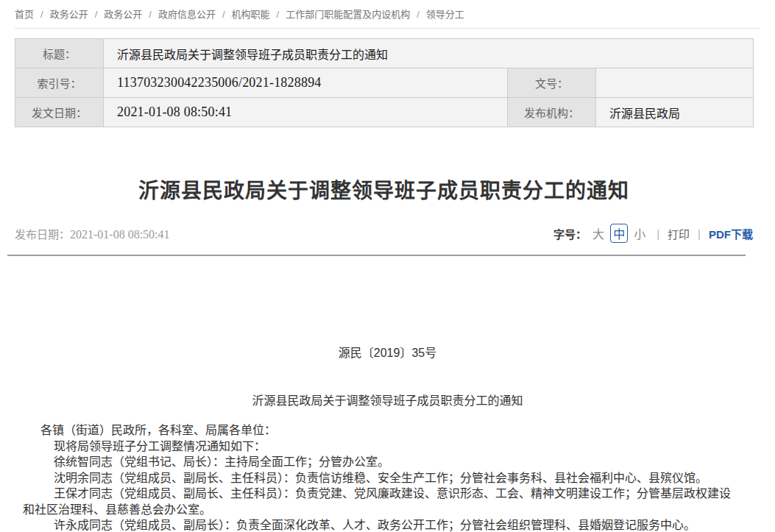 The width and height of the screenshot is (775, 532). What do you see at coordinates (377, 525) in the screenshot?
I see `article-paragraph: 许永成同志（党组成员、副局长）：负责全面深化改革、人才、政务公开工作；分管社会组…` at bounding box center [377, 525].